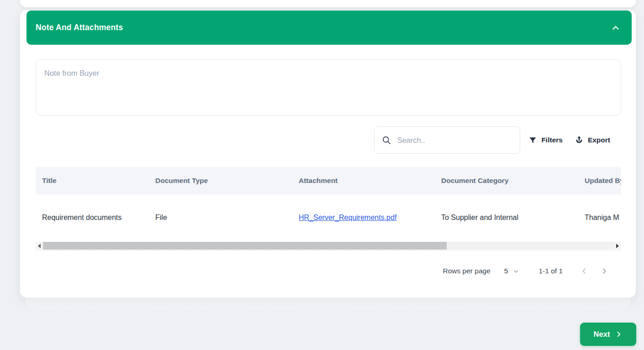  I want to click on rows-per-page-label: Rows per page, so click(467, 271).